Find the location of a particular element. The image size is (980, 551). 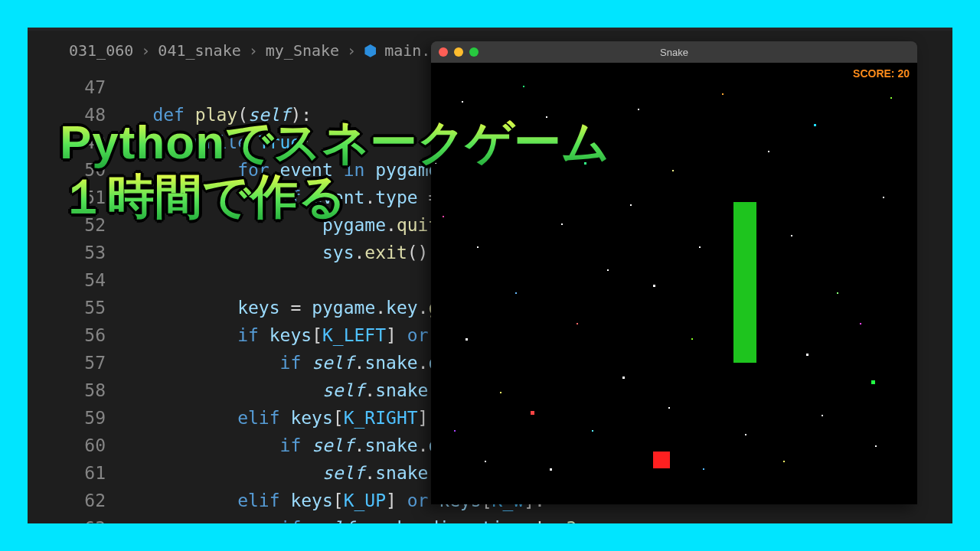

line-numbers: 4748495051525354555657585960616263646566 is located at coordinates (87, 298).